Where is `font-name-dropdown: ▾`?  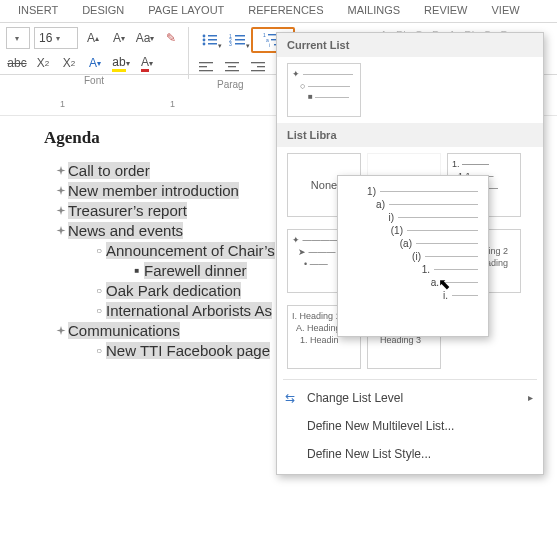
font-name-dropdown: ▾ is located at coordinates (18, 38).